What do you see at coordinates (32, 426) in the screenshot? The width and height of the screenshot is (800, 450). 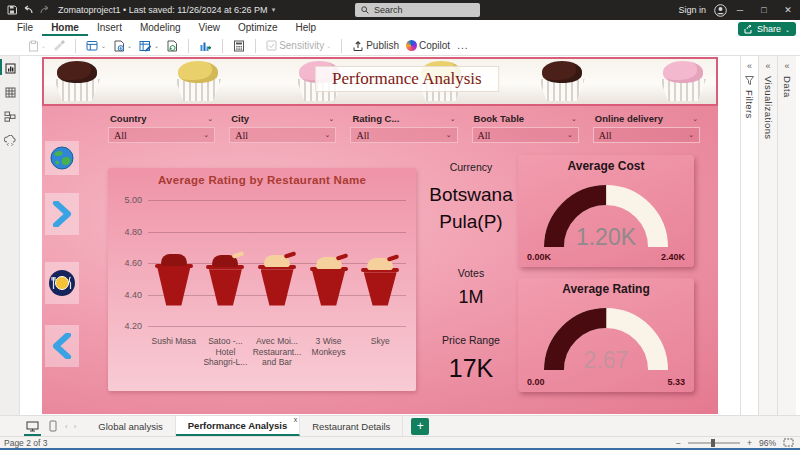 I see `desktop-layout-button` at bounding box center [32, 426].